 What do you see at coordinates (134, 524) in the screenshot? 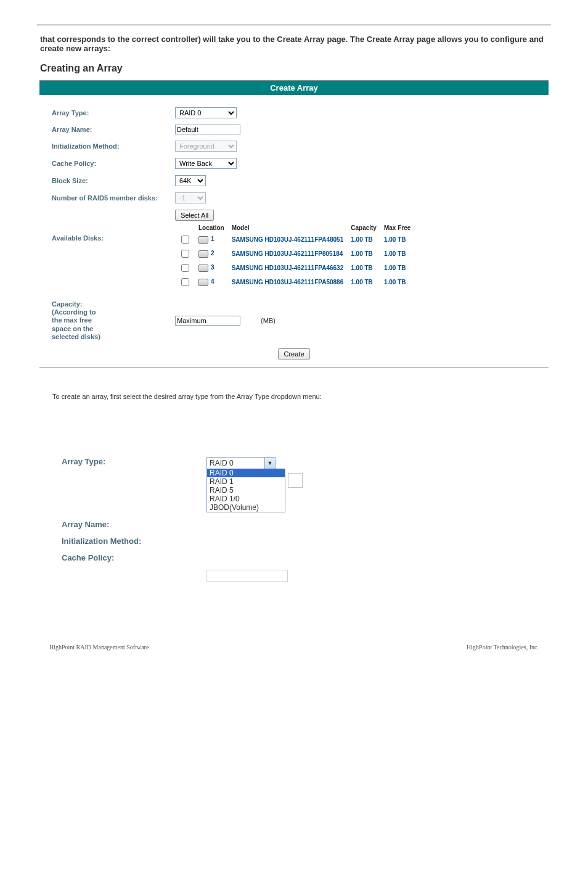
I see `exp-label-array-name: Array Name:` at bounding box center [134, 524].